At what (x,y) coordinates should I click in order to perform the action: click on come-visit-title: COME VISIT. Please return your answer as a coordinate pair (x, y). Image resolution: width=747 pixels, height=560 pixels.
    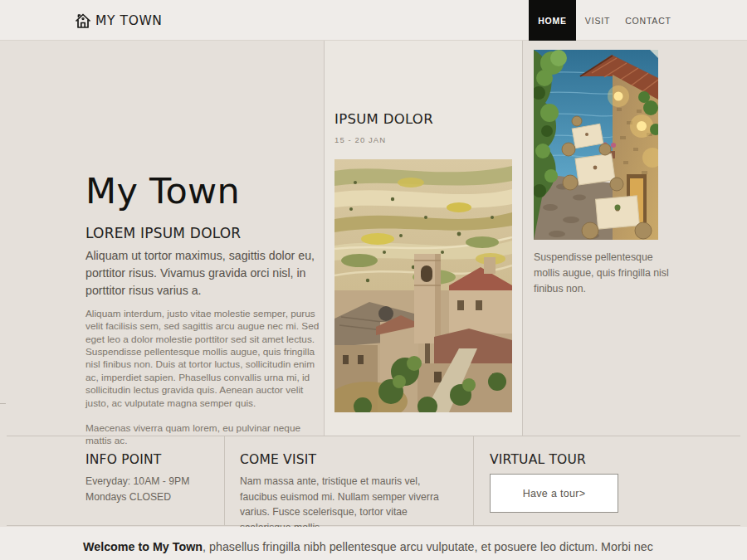
    Looking at the image, I should click on (344, 460).